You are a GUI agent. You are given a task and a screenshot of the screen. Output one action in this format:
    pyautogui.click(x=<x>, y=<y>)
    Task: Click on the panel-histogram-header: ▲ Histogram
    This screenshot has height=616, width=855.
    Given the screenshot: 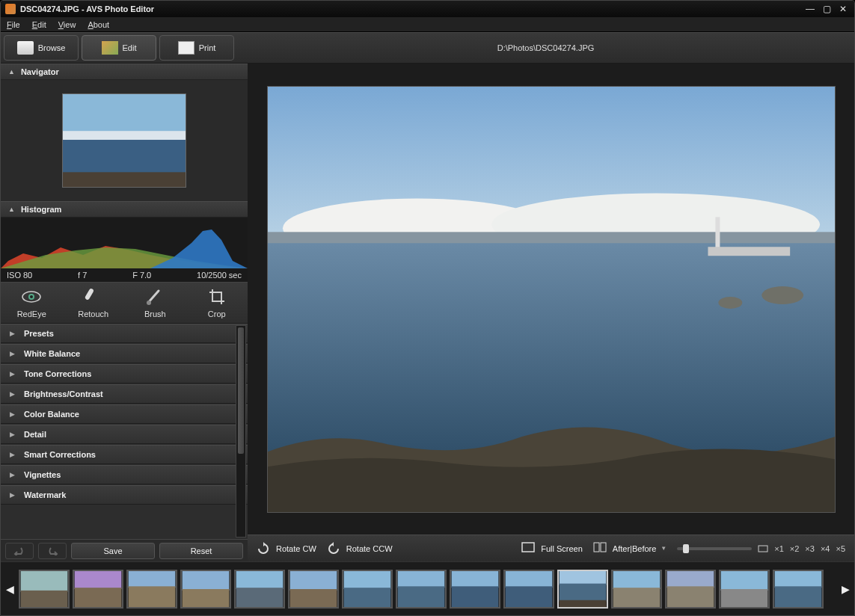 What is the action you would take?
    pyautogui.click(x=124, y=209)
    